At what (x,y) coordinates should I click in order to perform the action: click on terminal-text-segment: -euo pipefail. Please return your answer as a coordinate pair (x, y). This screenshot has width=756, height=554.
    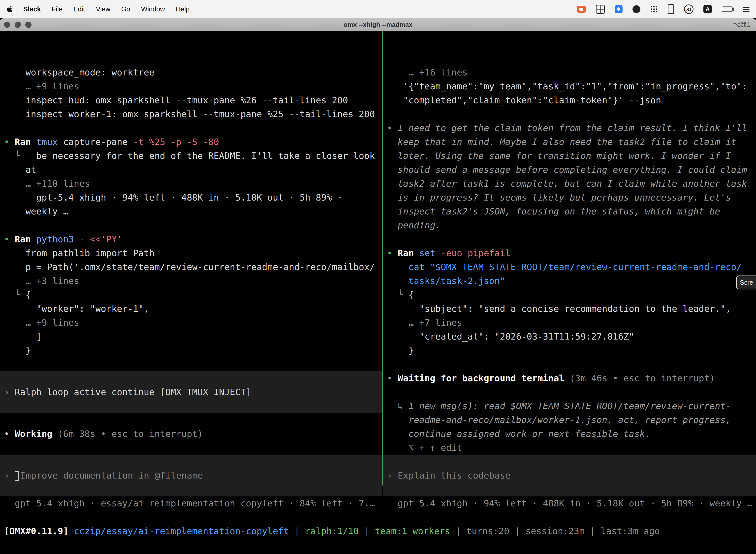
    Looking at the image, I should click on (476, 253).